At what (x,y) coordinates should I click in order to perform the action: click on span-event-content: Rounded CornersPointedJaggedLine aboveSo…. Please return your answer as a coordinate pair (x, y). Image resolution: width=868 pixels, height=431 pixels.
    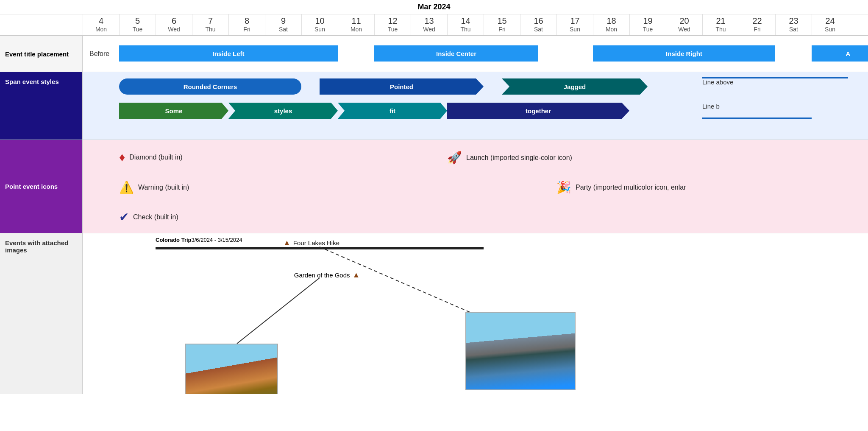
    Looking at the image, I should click on (476, 106).